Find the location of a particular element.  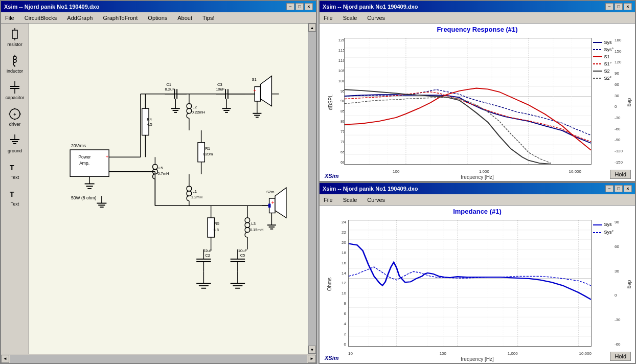

imp-hold-btn: Hold is located at coordinates (621, 356).